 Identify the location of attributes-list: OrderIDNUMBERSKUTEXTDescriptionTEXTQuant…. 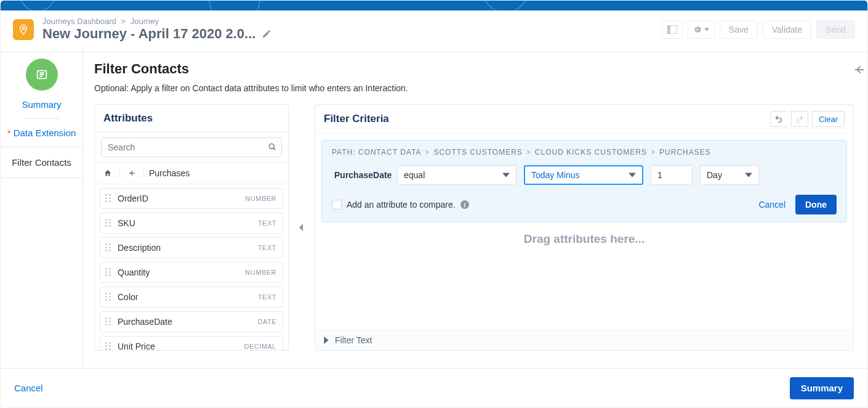
(191, 267).